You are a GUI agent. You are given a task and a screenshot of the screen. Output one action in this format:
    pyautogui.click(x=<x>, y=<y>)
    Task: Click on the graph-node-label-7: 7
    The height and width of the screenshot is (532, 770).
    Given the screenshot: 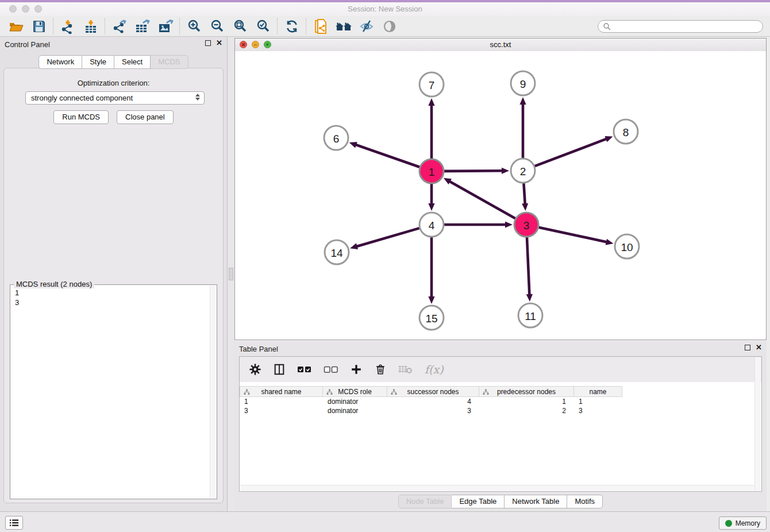 What is the action you would take?
    pyautogui.click(x=432, y=85)
    